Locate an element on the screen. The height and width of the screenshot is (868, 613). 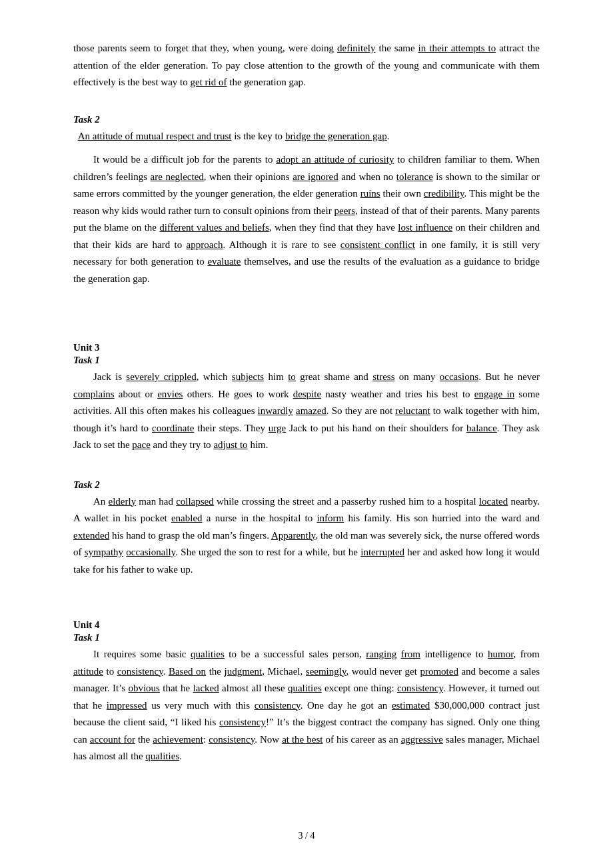
unit2-task2-p1: An attitude of mutual respect and trust … is located at coordinates (306, 137).